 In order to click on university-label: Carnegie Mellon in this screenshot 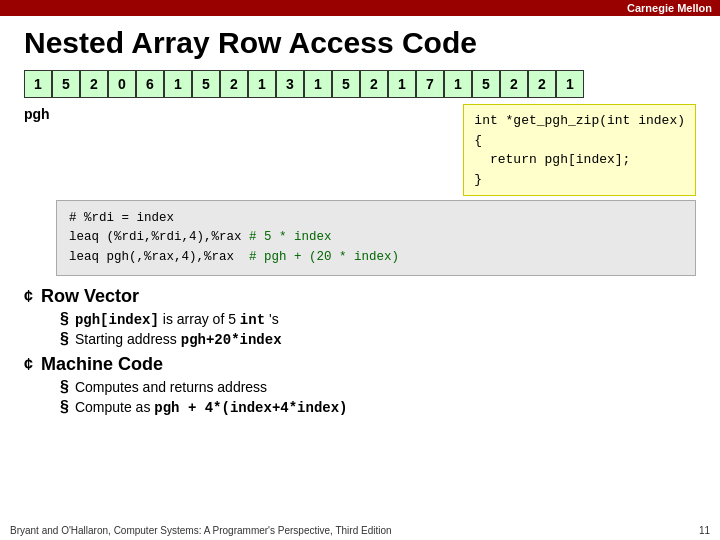, I will do `click(670, 8)`.